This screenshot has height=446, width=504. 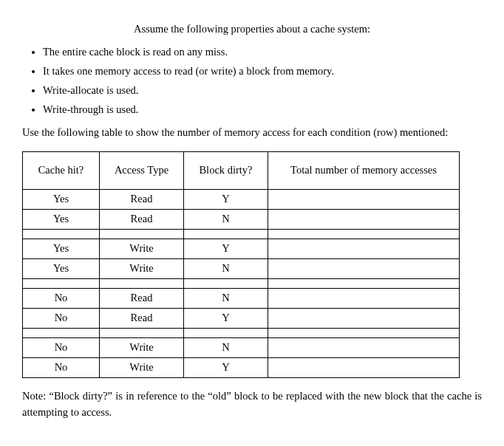 What do you see at coordinates (262, 72) in the screenshot?
I see `list-item: It takes one memory access to read (or w…` at bounding box center [262, 72].